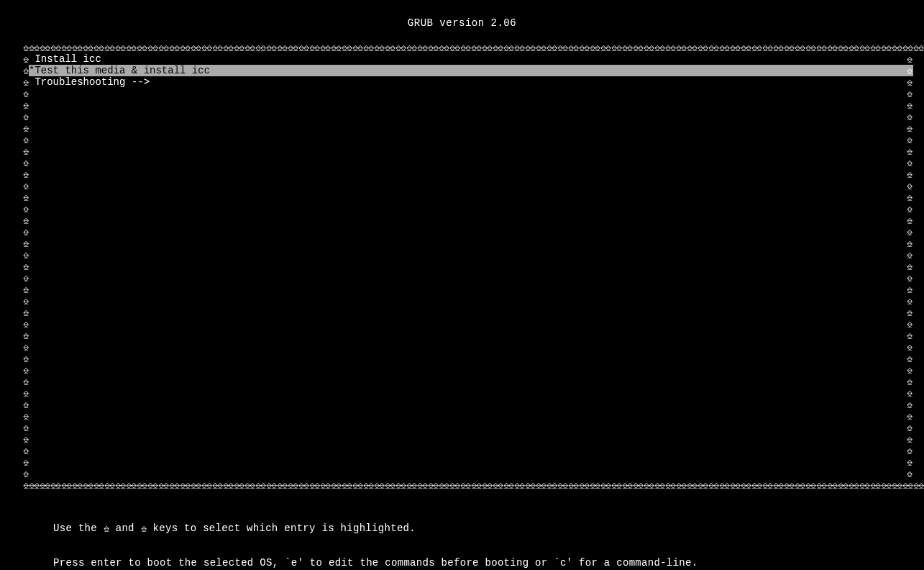 This screenshot has height=570, width=924. Describe the element at coordinates (462, 530) in the screenshot. I see `footer: Use the ⎒ and ⎒ keys to select which ent…` at that location.